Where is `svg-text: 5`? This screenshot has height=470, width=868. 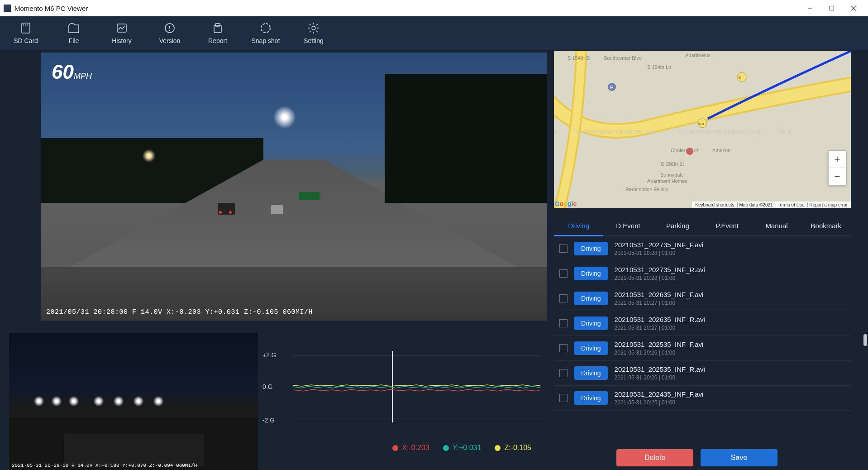
svg-text: 5 is located at coordinates (739, 77).